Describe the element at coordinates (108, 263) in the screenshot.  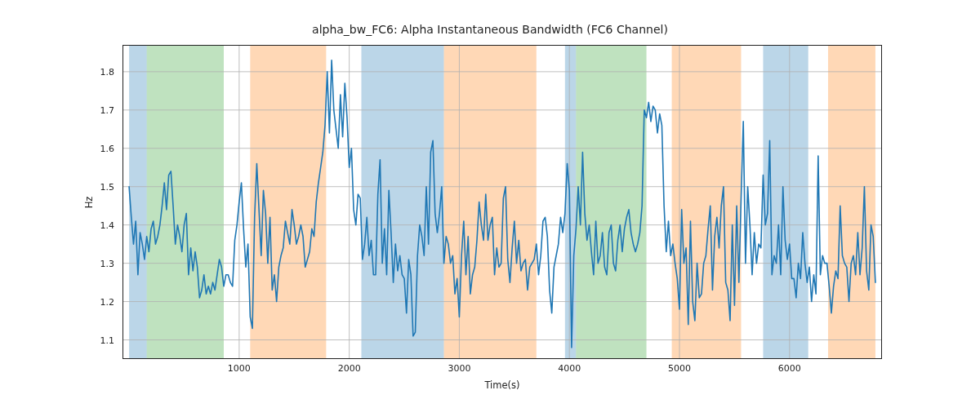
I see `y-tick-label: 1.3` at that location.